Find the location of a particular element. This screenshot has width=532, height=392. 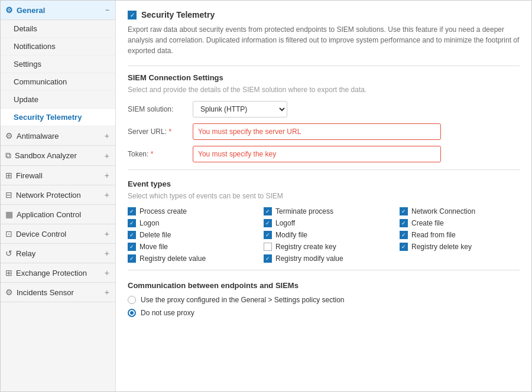

logoff-label: Logoff is located at coordinates (285, 223).